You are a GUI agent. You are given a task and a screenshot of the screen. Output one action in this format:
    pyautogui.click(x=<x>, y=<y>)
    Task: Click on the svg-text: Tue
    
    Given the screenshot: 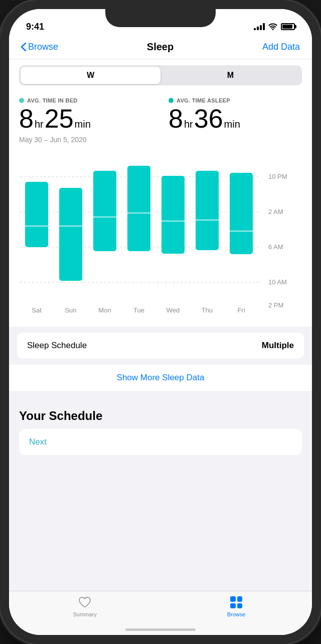 What is the action you would take?
    pyautogui.click(x=139, y=310)
    